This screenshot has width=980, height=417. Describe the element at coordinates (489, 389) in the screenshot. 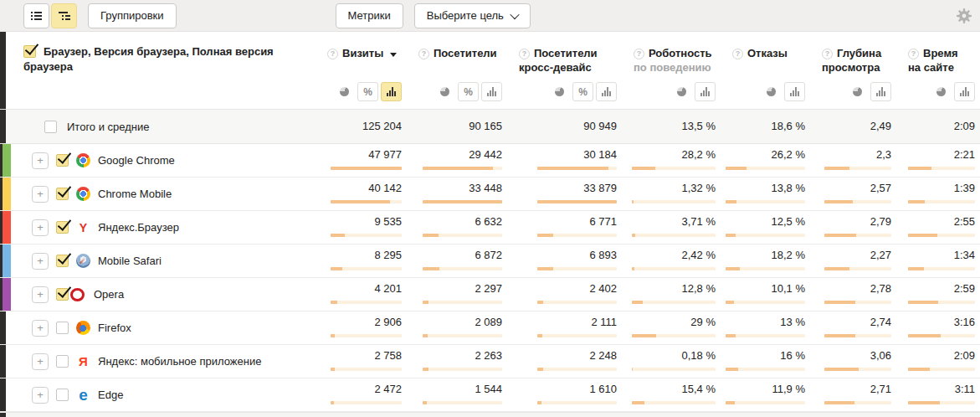

I see `cell-value: 1 544` at that location.